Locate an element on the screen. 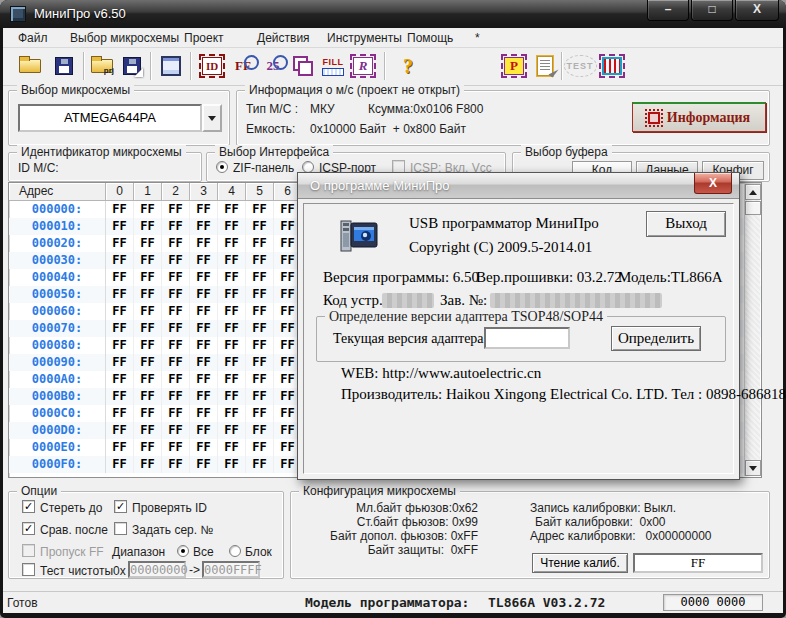 The image size is (786, 618). chip-read-button: R is located at coordinates (363, 66).